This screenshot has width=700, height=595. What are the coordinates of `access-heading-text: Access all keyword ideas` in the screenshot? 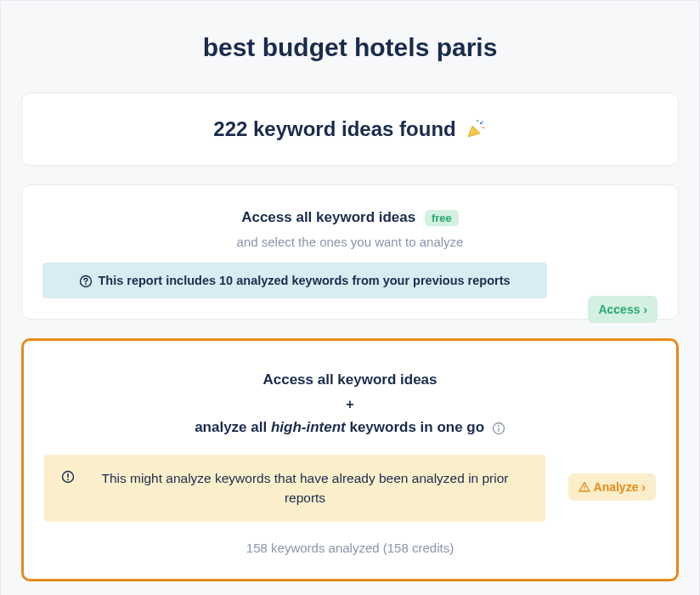 It's located at (328, 218).